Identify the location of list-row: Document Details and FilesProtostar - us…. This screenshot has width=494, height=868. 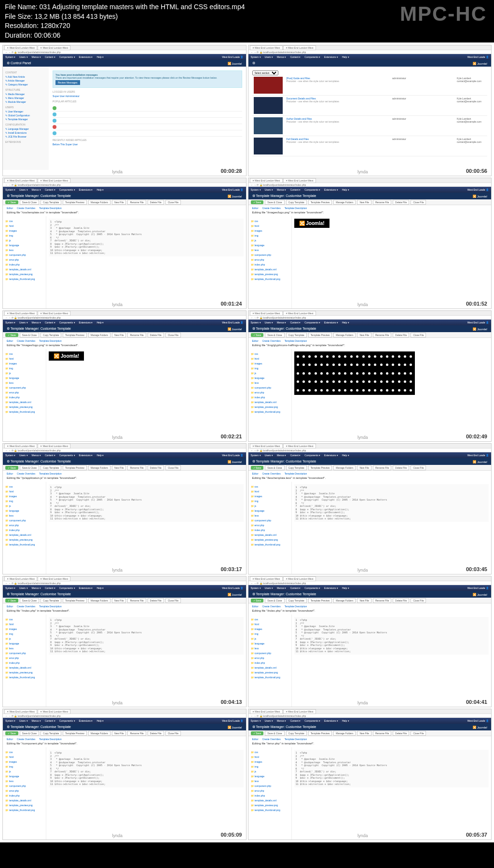
(370, 106).